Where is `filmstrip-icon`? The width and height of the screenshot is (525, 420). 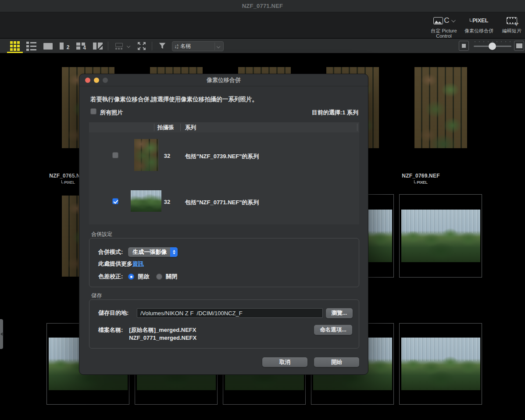 filmstrip-icon is located at coordinates (119, 46).